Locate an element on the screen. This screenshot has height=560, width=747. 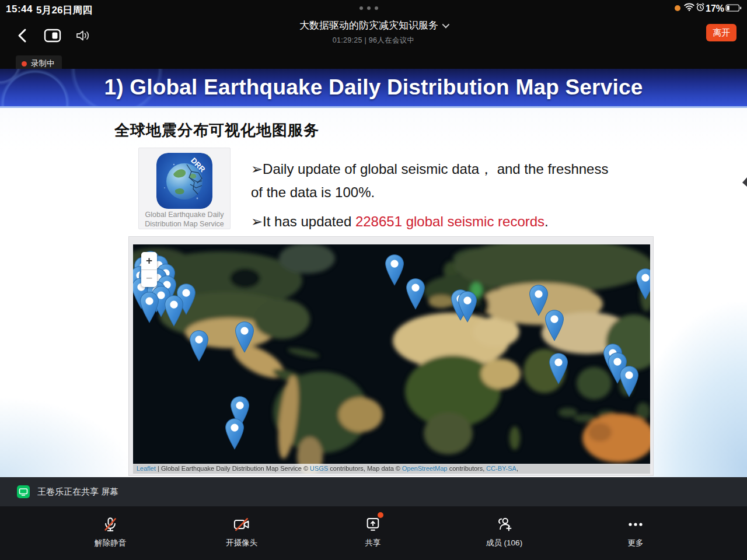
bottom-toolbar: 解除静音 开摄像头 共享 成员 (106) 更多 is located at coordinates (374, 533).